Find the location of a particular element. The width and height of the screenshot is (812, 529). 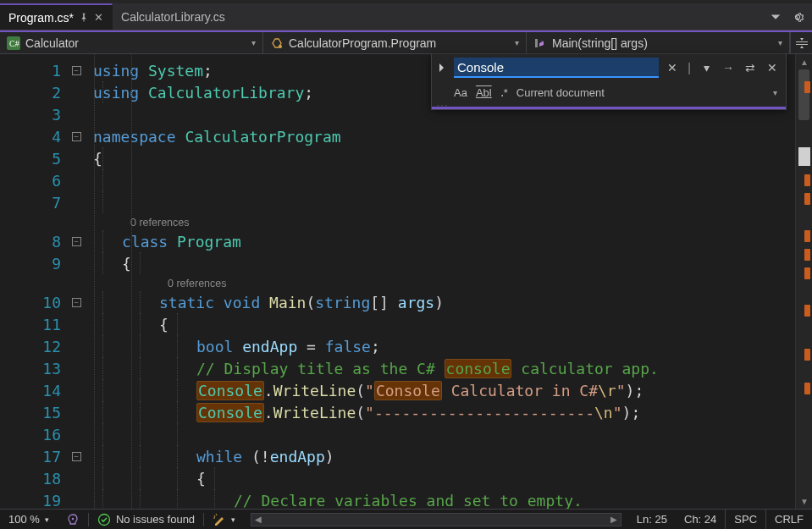

cursor-char: Ch: 24 is located at coordinates (700, 520).